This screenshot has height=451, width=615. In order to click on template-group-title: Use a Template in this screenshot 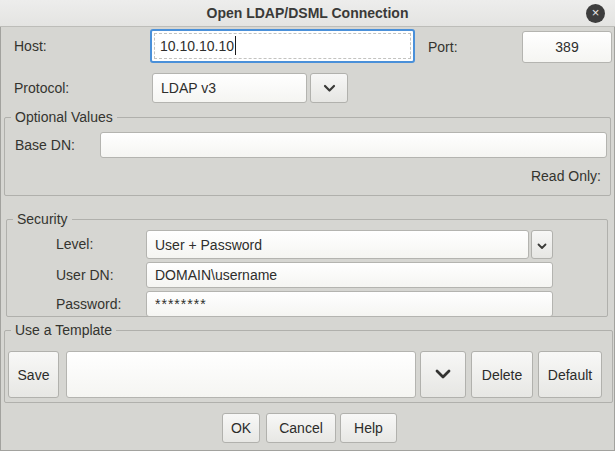, I will do `click(64, 330)`.